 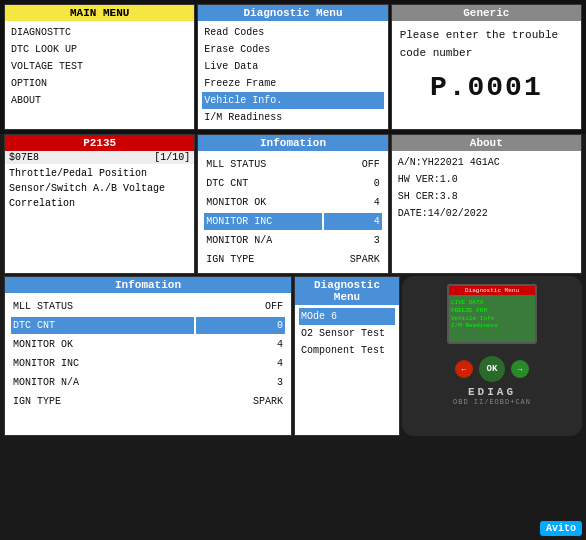 What do you see at coordinates (100, 84) in the screenshot?
I see `main-menu-item-option: OPTION` at bounding box center [100, 84].